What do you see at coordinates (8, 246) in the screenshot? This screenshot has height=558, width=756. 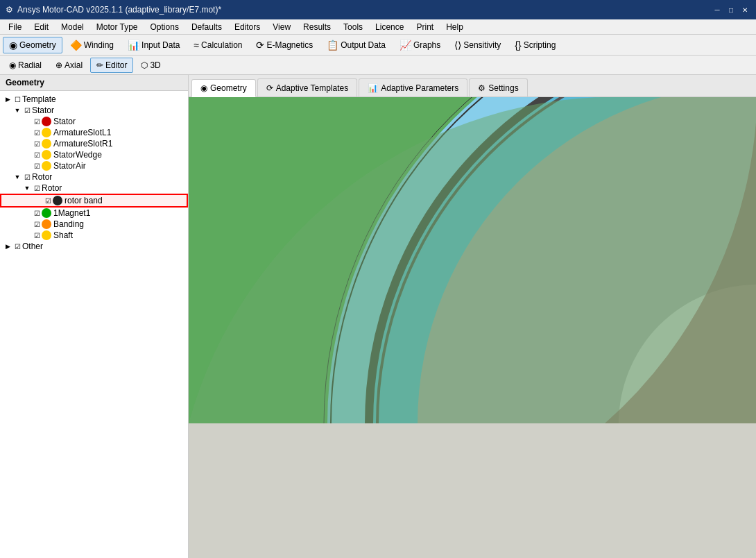 I see `tree-expand-other: ▶` at bounding box center [8, 246].